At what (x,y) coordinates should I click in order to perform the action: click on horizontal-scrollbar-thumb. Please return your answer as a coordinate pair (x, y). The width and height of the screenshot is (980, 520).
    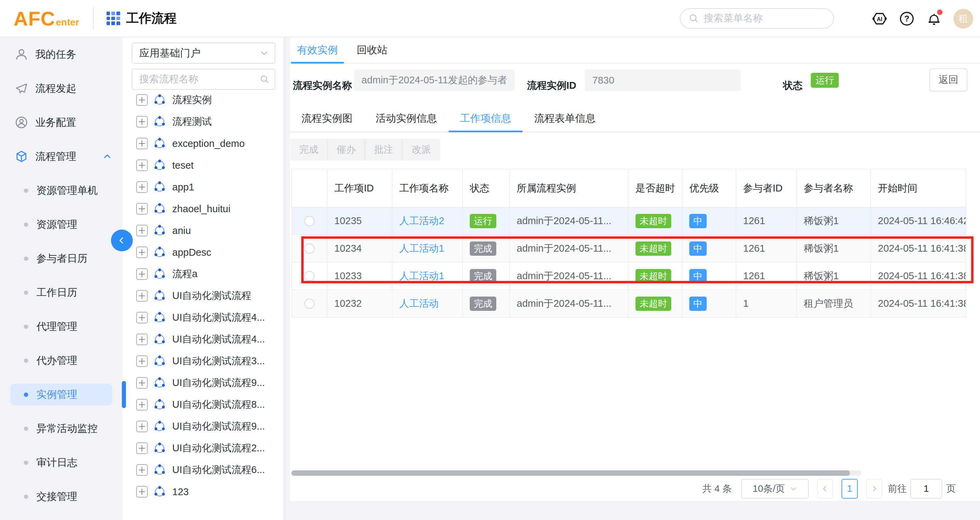
    Looking at the image, I should click on (571, 473).